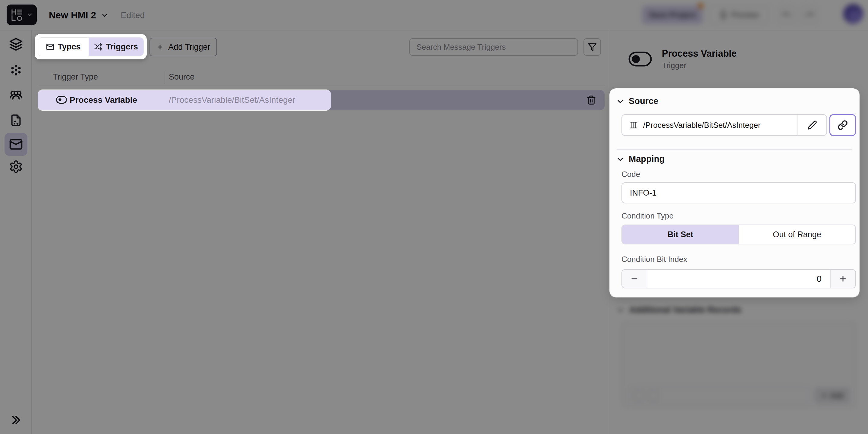 The height and width of the screenshot is (434, 868). What do you see at coordinates (621, 310) in the screenshot?
I see `additional-section-chevron-icon` at bounding box center [621, 310].